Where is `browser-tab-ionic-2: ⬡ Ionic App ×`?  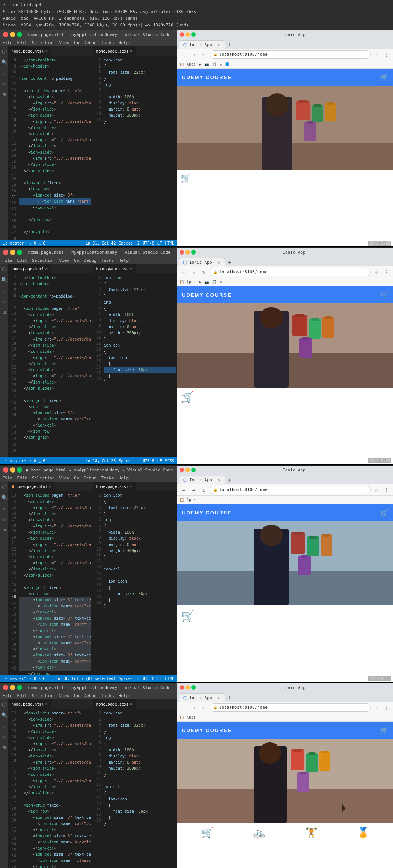 browser-tab-ionic-2: ⬡ Ionic App × is located at coordinates (202, 262).